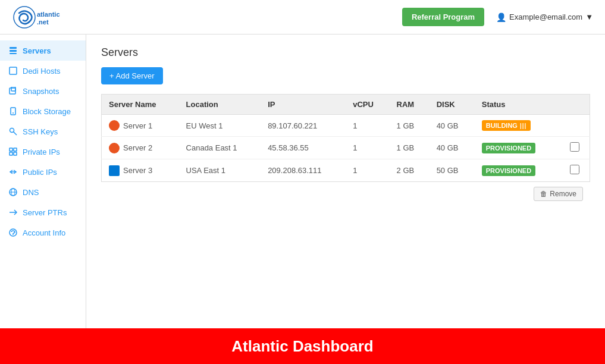  I want to click on svg-text: .net, so click(43, 22).